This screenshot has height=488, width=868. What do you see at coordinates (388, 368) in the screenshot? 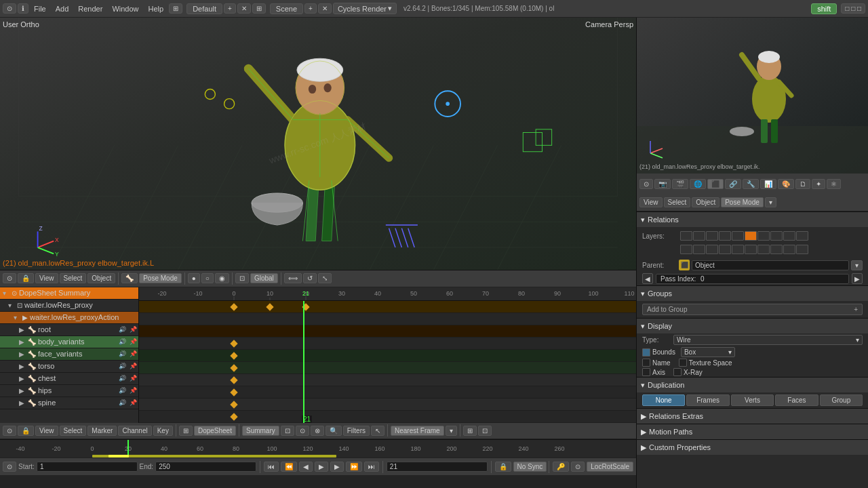
I see `timeline-row-face` at bounding box center [388, 368].